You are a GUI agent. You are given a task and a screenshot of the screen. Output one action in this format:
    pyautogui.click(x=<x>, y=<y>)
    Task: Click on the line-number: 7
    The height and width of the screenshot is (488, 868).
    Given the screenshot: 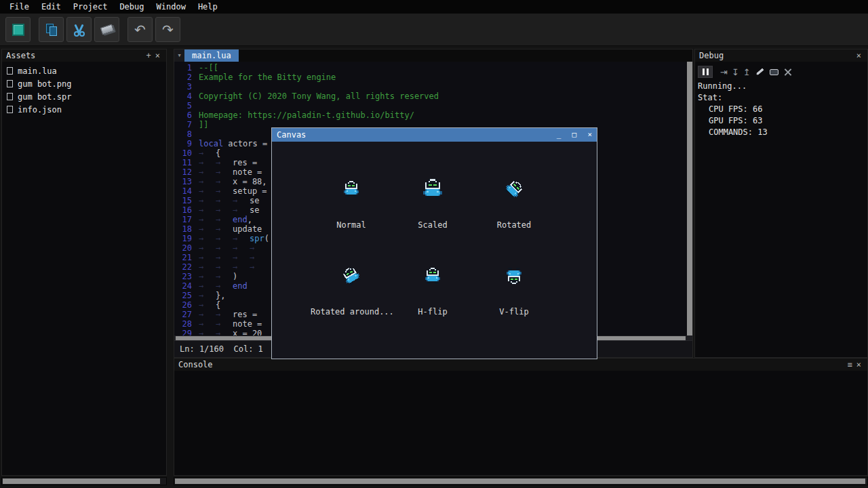 What is the action you would take?
    pyautogui.click(x=183, y=125)
    